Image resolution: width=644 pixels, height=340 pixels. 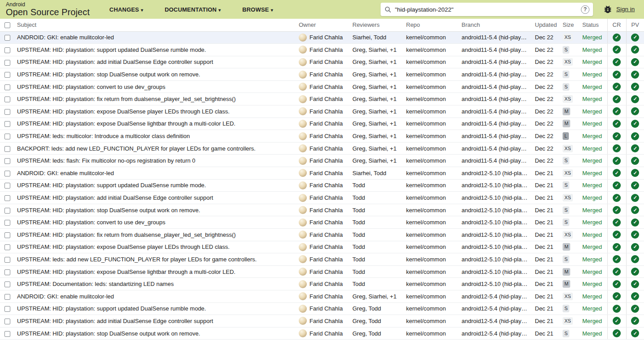 What do you see at coordinates (322, 87) in the screenshot?
I see `table-row: UPSTREAM: HID: playstation: convert to u…` at bounding box center [322, 87].